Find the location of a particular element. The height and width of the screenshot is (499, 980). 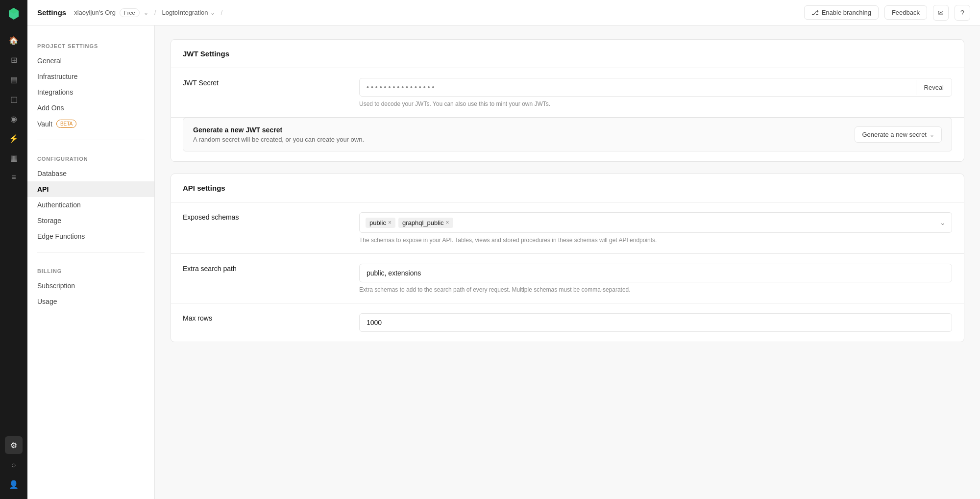

sidebar: PROJECT SETTINGS General Infrastructure … is located at coordinates (91, 262).